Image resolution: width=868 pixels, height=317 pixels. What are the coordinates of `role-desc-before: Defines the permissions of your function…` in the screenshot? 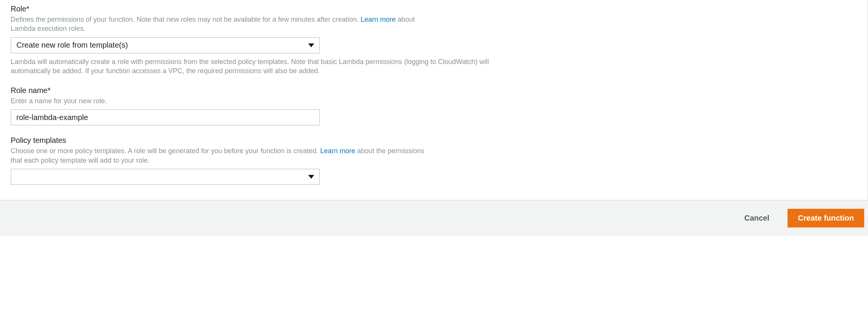 It's located at (185, 19).